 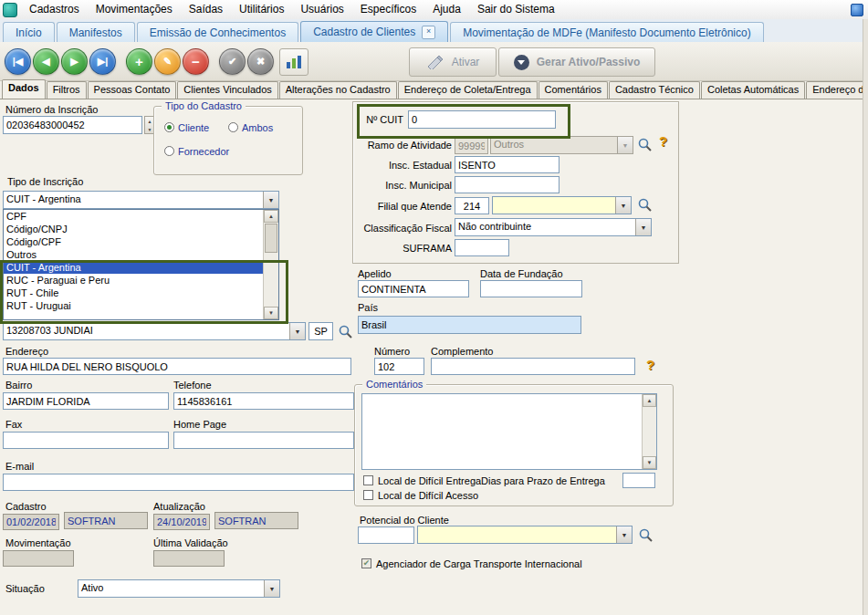 What do you see at coordinates (135, 255) in the screenshot?
I see `dropdown-option: Outros` at bounding box center [135, 255].